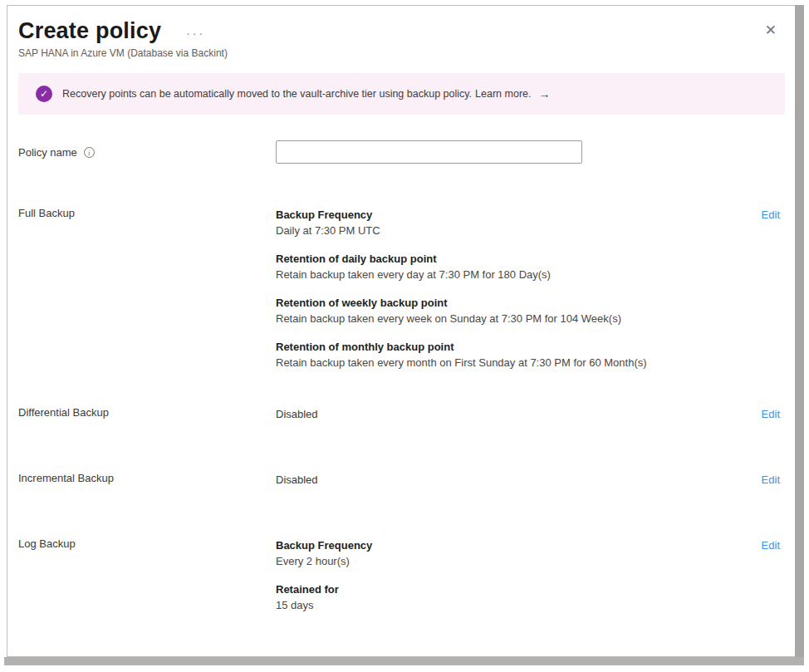 Image resolution: width=809 pixels, height=672 pixels. What do you see at coordinates (771, 31) in the screenshot?
I see `close-icon: ✕` at bounding box center [771, 31].